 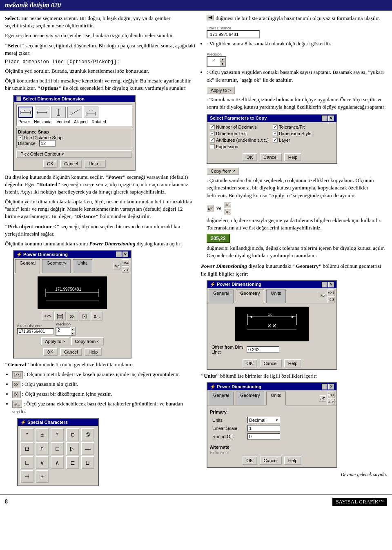 I want to click on angle-bracket-btn: <<>, so click(x=48, y=316).